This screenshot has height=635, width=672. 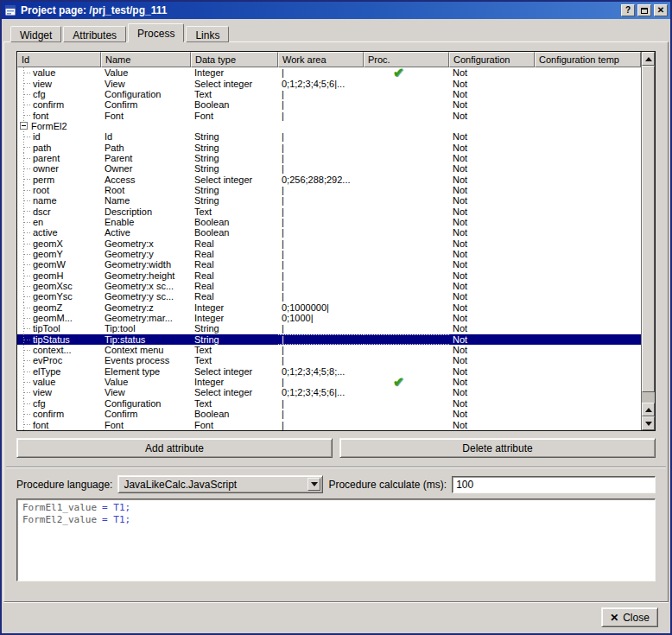 What do you see at coordinates (321, 60) in the screenshot?
I see `column-header-work-area: Work area` at bounding box center [321, 60].